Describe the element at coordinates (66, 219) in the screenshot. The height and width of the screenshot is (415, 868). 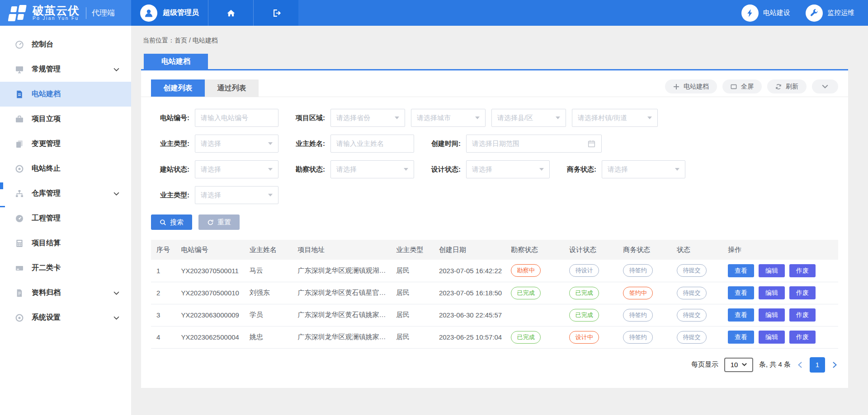
I see `sidebar-item-engineering-management: 工程管理` at that location.